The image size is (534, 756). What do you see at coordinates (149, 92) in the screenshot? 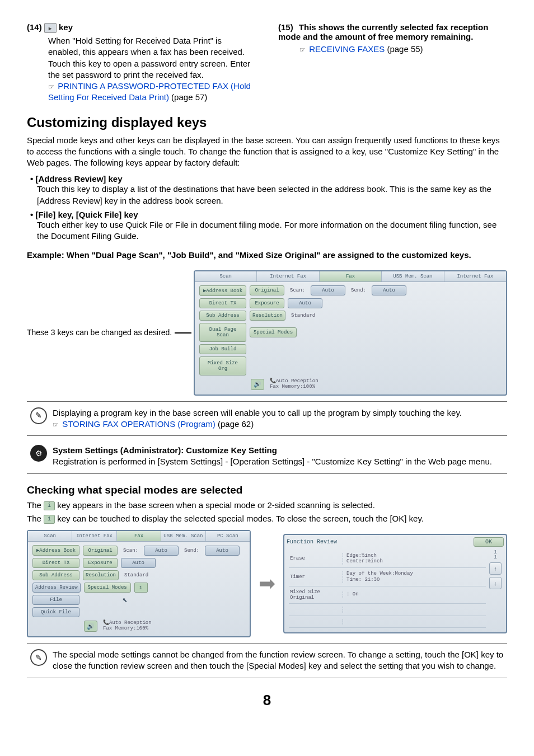
I see `item-14-link: PRINTING A PASSWORD-PROTECTED FAX (Hold …` at bounding box center [149, 92].